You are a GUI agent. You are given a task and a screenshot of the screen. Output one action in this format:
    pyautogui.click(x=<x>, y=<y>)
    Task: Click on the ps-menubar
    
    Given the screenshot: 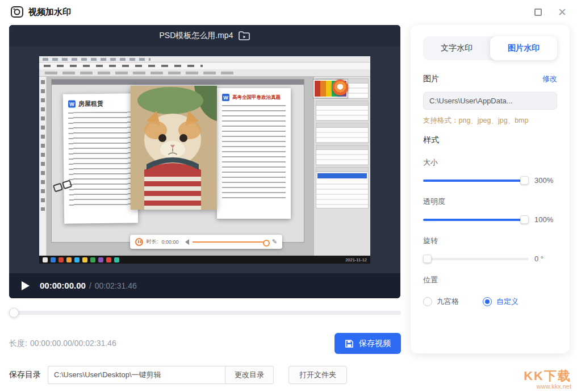 What is the action you would take?
    pyautogui.click(x=204, y=66)
    